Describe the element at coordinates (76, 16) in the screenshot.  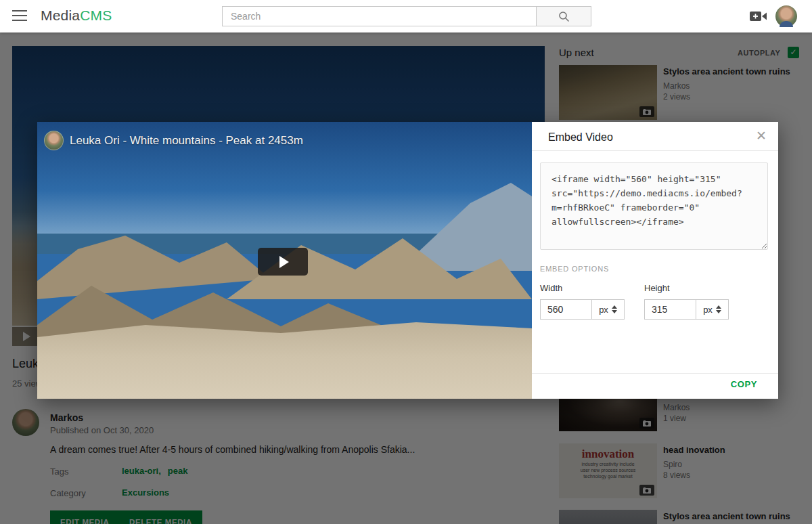
I see `logo: MediaCMS` at that location.